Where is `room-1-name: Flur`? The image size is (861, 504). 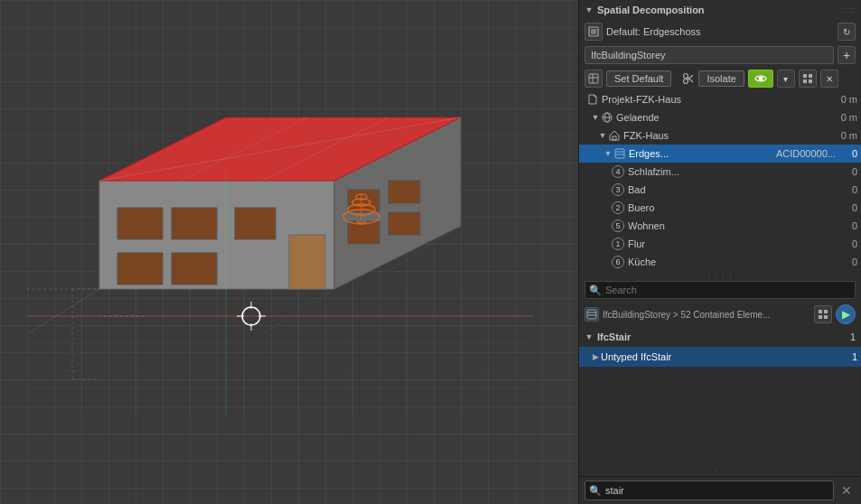 room-1-name: Flur is located at coordinates (738, 244).